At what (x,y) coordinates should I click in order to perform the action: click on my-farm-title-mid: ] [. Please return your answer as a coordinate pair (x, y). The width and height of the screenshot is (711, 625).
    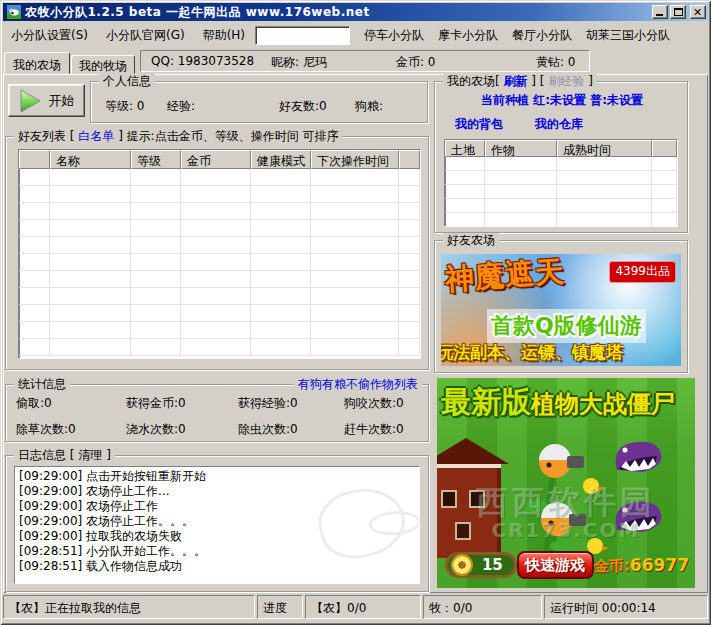
    Looking at the image, I should click on (538, 81).